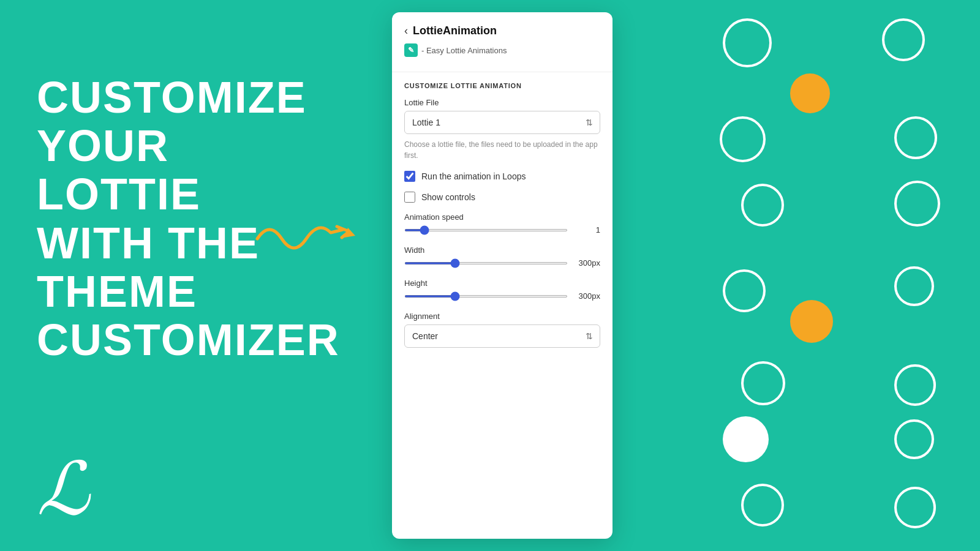  What do you see at coordinates (502, 122) in the screenshot?
I see `lottie-file-select: Lottie 1` at bounding box center [502, 122].